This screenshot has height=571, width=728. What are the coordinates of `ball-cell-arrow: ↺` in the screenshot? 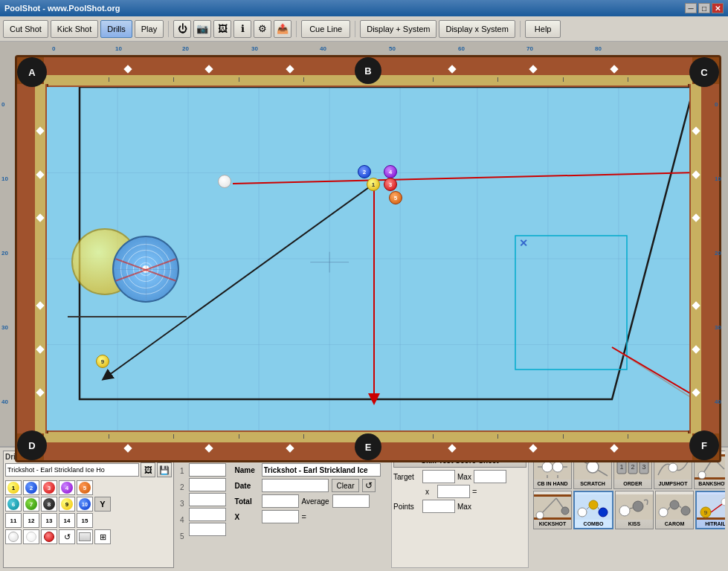 It's located at (67, 537).